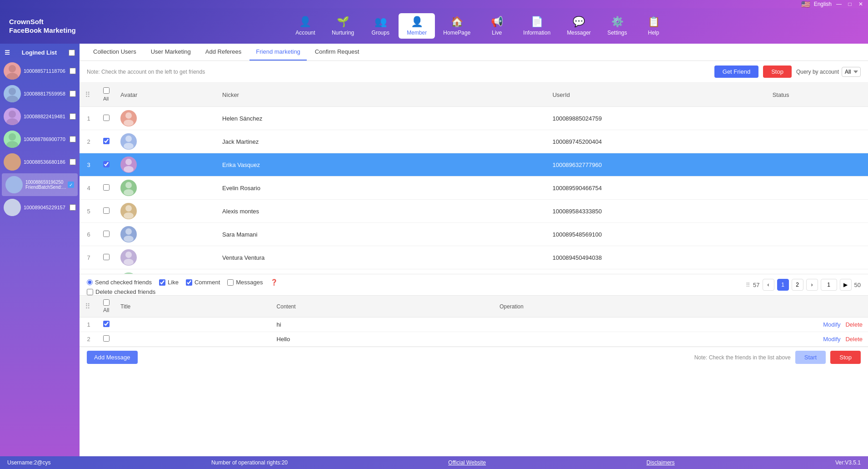 The width and height of the screenshot is (868, 469). Describe the element at coordinates (343, 26) in the screenshot. I see `nav-item-nurturing: 🌱 Nurturing` at that location.